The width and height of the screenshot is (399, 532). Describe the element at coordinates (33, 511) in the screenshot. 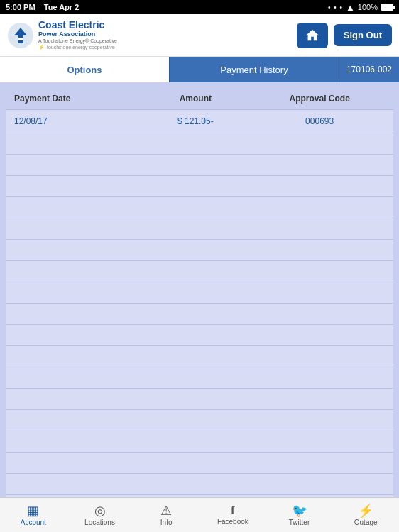

I see `account-icon: ▦` at that location.